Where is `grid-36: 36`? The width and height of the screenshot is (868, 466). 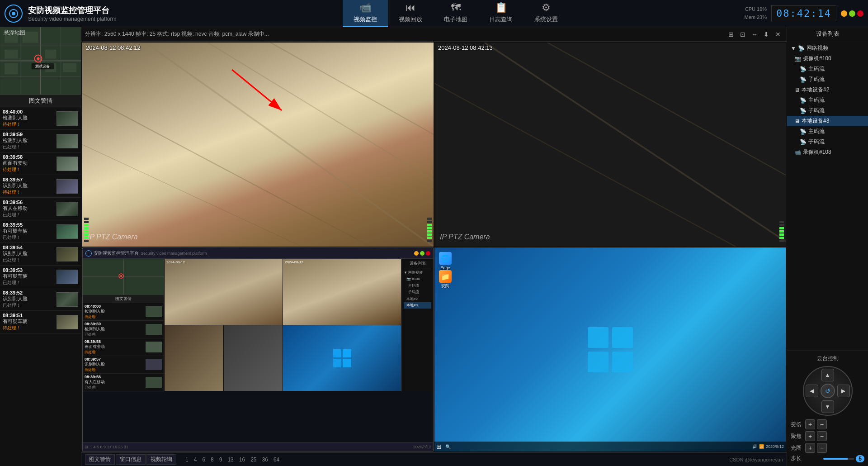 grid-36: 36 is located at coordinates (265, 460).